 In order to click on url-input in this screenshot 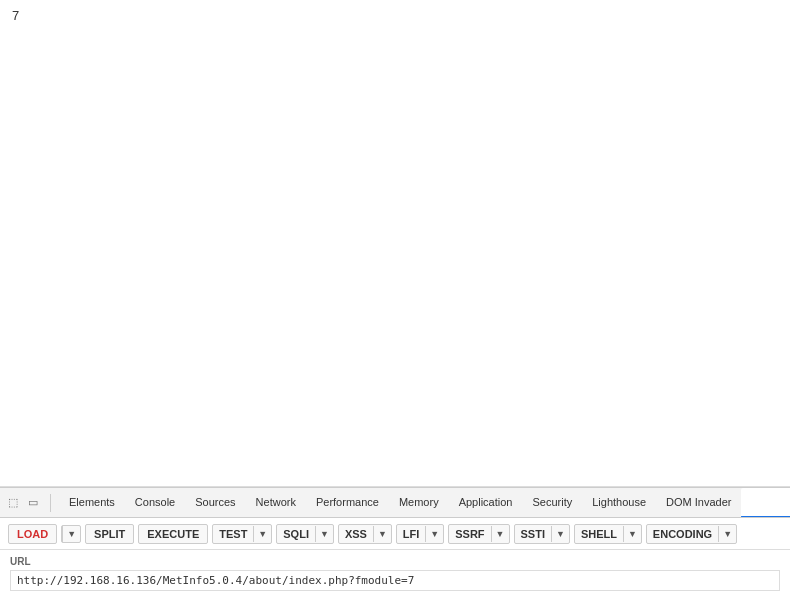, I will do `click(395, 580)`.